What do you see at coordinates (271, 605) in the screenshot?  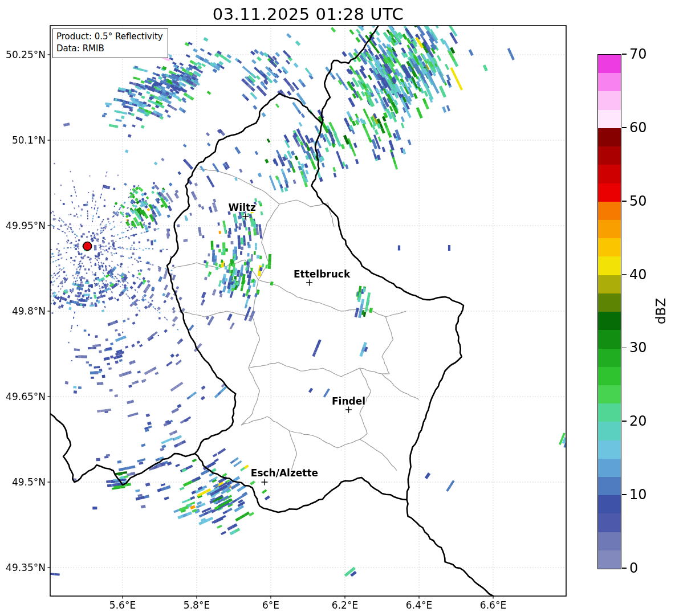 I see `x-tick-label: 6°E` at bounding box center [271, 605].